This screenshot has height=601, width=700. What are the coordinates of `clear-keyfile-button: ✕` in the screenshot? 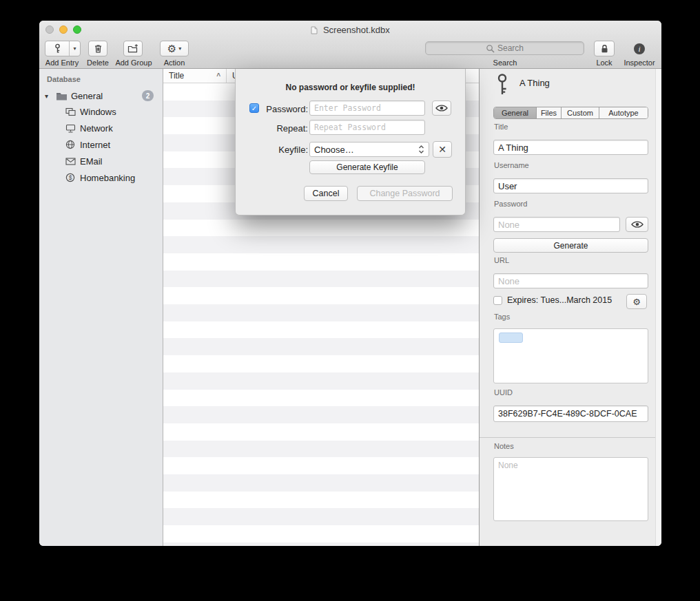 It's located at (442, 149).